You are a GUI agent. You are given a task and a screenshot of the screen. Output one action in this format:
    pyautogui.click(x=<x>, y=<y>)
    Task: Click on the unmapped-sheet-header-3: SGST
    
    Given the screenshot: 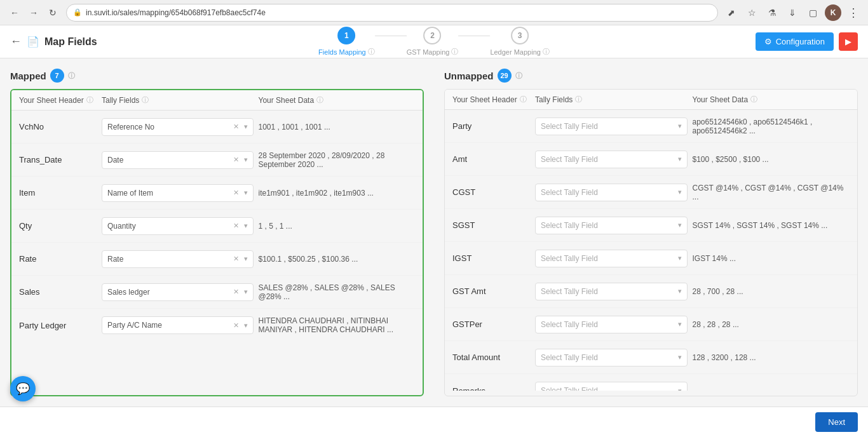 What is the action you would take?
    pyautogui.click(x=494, y=225)
    